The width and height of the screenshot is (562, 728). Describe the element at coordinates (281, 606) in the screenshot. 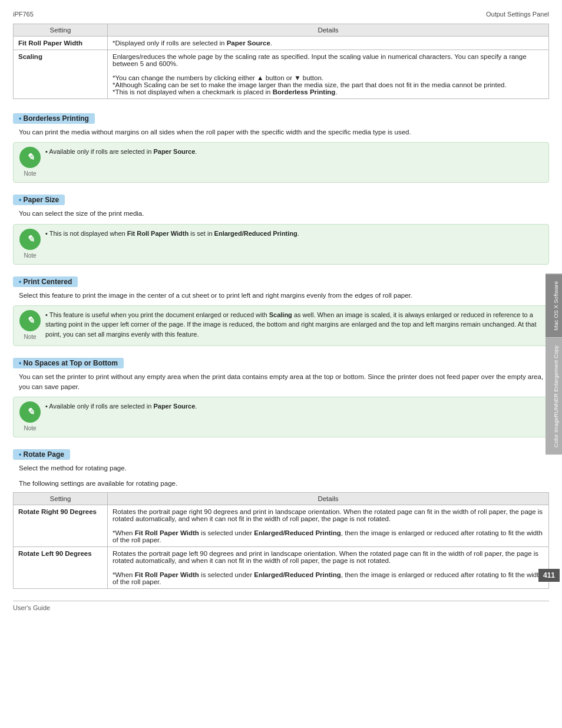

I see `page-footer: User's Guide` at that location.